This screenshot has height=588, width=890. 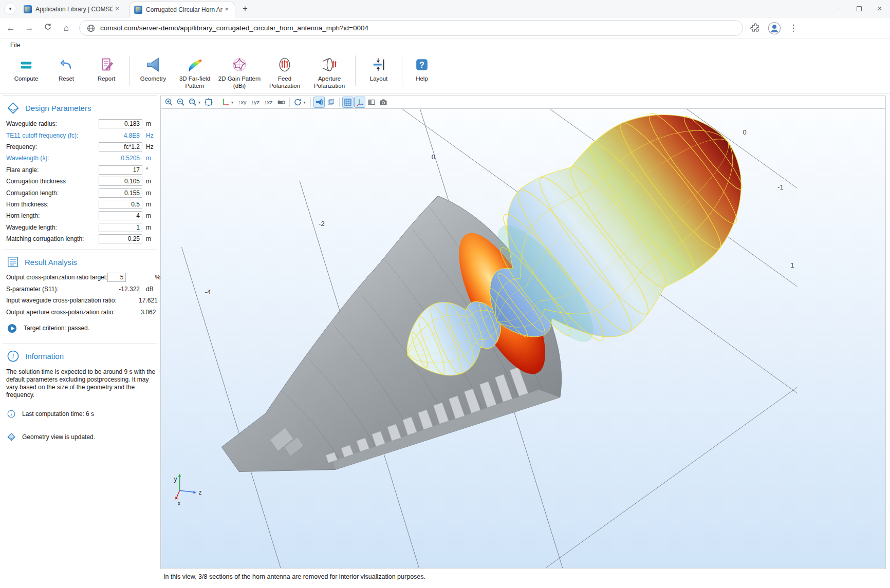 I want to click on forward-button: →, so click(x=29, y=28).